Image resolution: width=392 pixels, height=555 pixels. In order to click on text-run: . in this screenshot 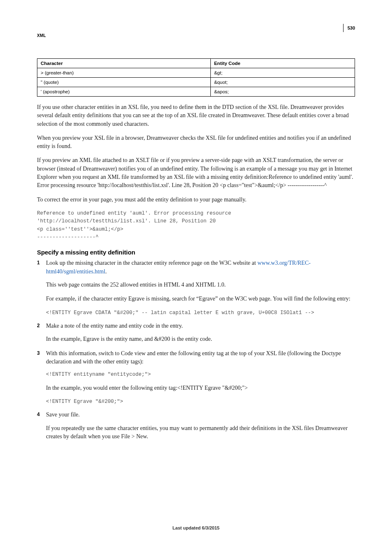, I will do `click(106, 271)`.